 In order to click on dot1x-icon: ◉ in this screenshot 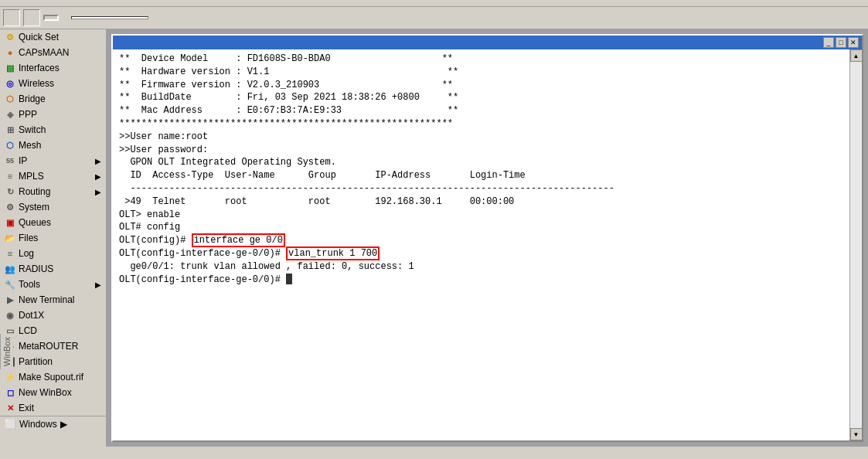, I will do `click(10, 315)`.